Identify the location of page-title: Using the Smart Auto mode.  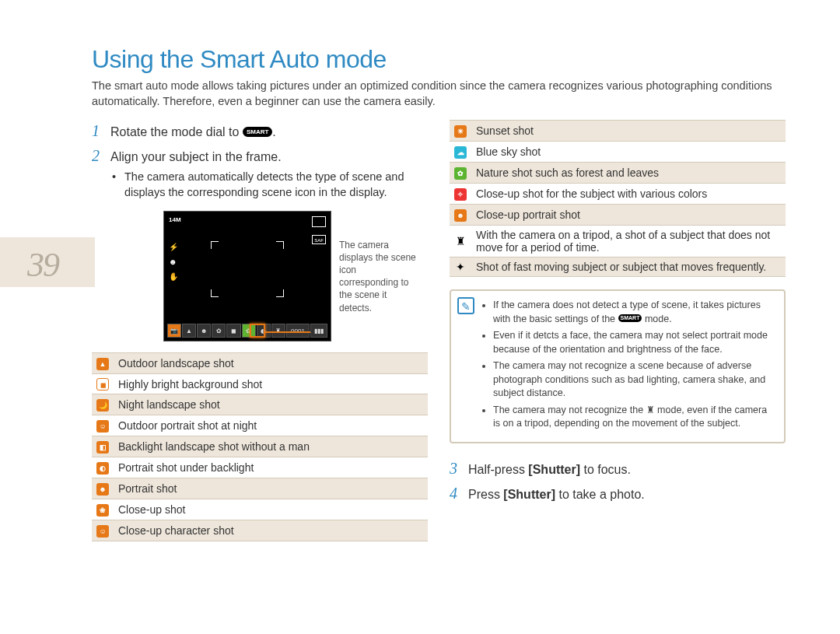
(439, 59).